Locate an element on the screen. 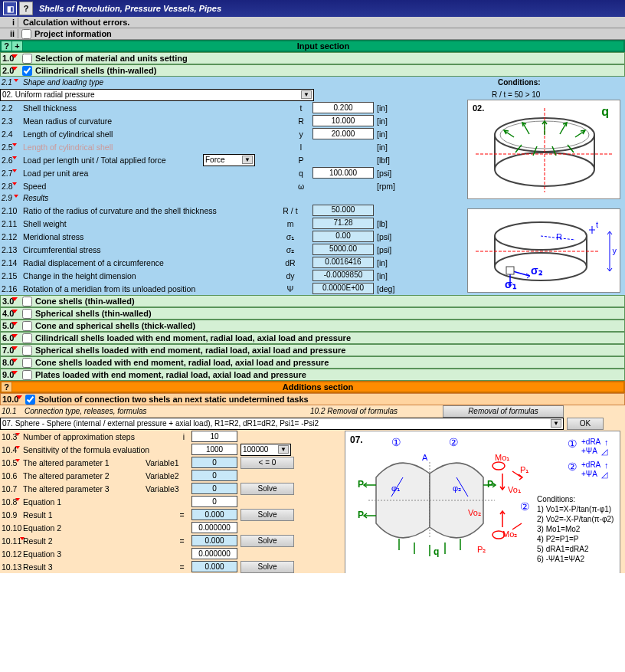 This screenshot has height=672, width=625. sensitivity-input is located at coordinates (214, 449).